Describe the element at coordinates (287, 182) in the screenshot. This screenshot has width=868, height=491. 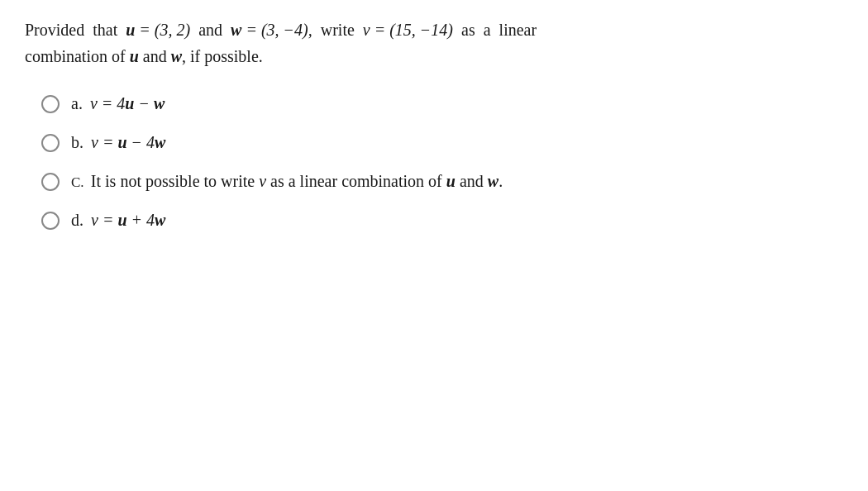
I see `option-c-label: C. It is not possible to write v as a li…` at that location.